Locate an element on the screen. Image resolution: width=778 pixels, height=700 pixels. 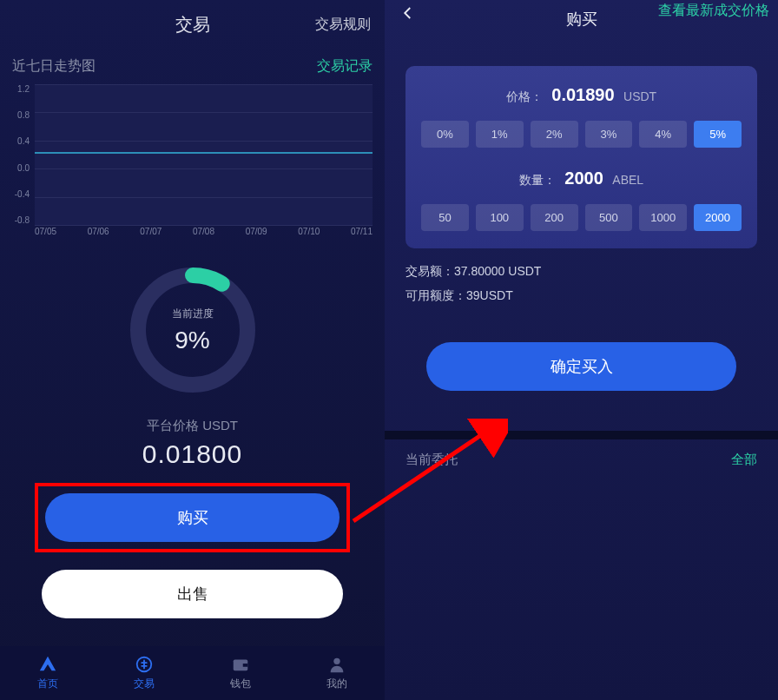
right-header: 购买 查看最新成交价格 is located at coordinates (582, 21).